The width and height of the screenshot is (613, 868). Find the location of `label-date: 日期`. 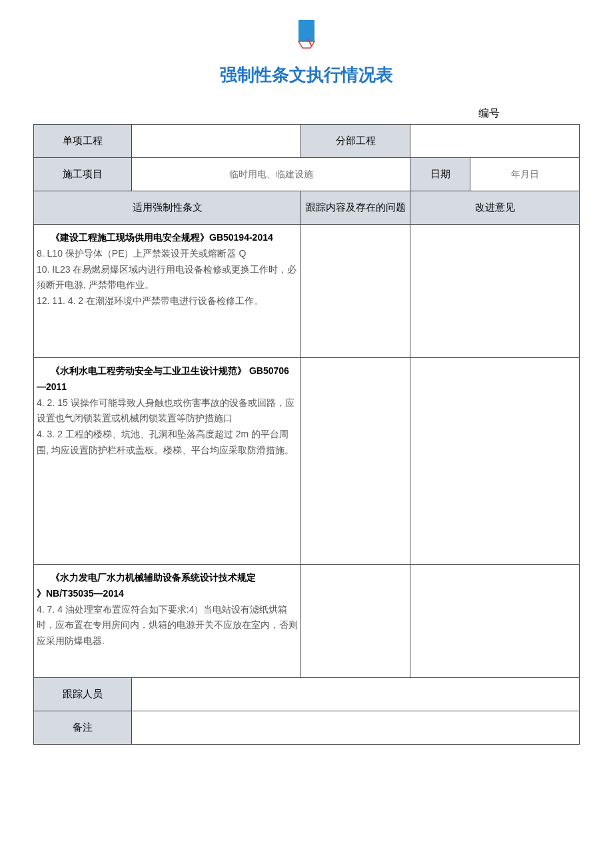

label-date: 日期 is located at coordinates (440, 175).